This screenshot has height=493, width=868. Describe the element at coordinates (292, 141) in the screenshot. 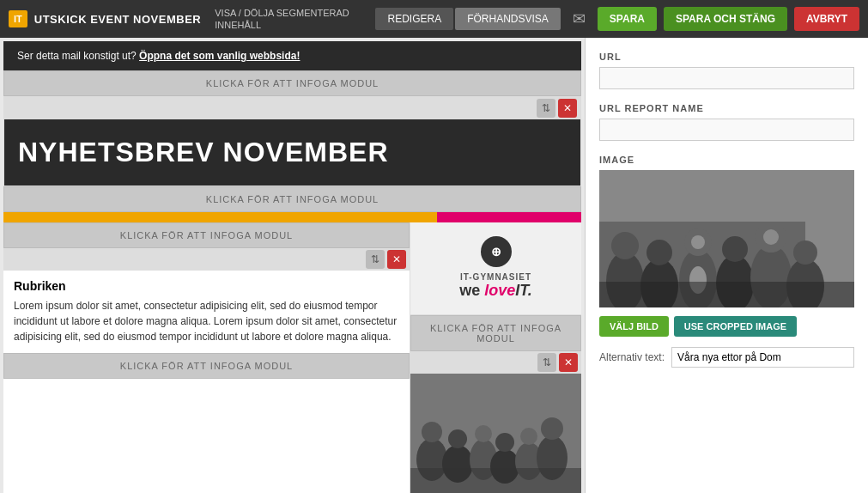

I see `header-module-wrapper: ⇅ ✕ NYHETSBREV NOVEMBER` at that location.